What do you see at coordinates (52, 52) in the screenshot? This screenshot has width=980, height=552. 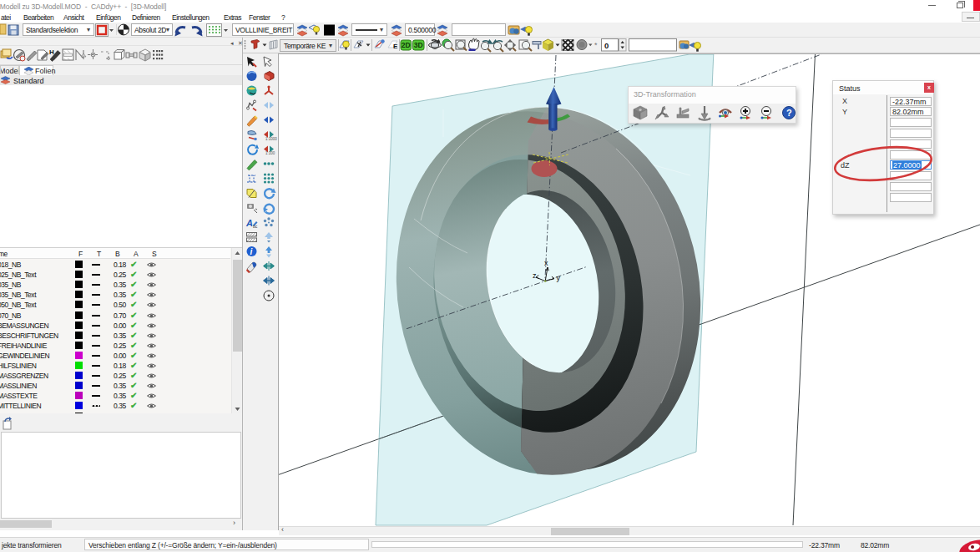 I see `svg-text: H` at bounding box center [52, 52].